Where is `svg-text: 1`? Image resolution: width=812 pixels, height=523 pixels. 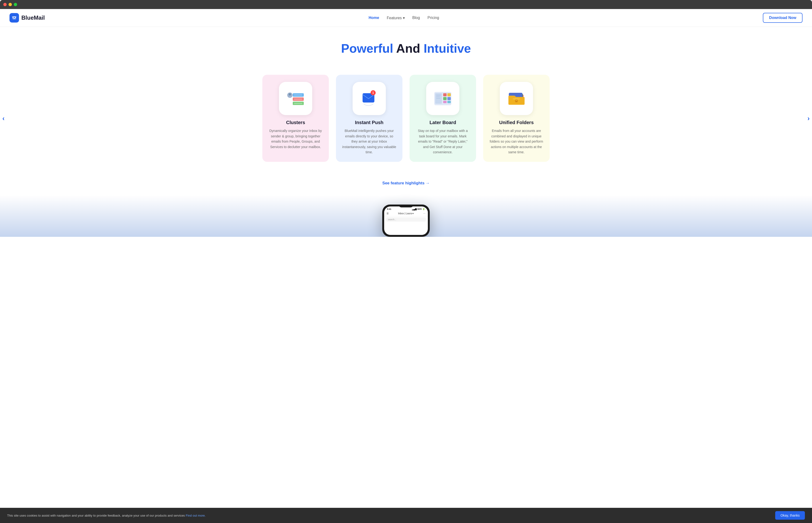
svg-text: 1 is located at coordinates (373, 93).